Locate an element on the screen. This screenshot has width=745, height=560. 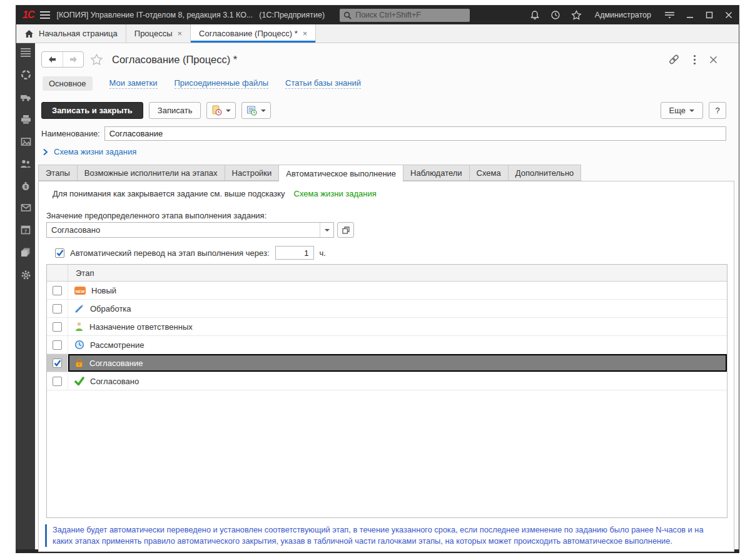
close-form-icon is located at coordinates (713, 60).